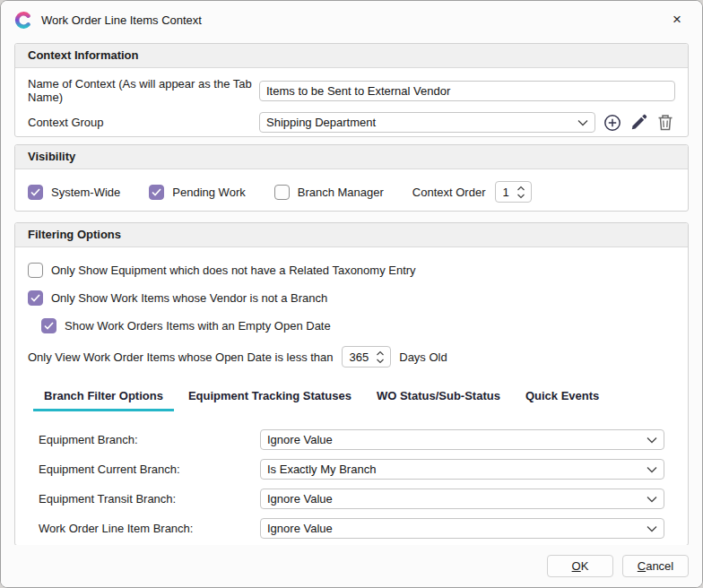  What do you see at coordinates (577, 566) in the screenshot?
I see `ok-accel: O` at bounding box center [577, 566].